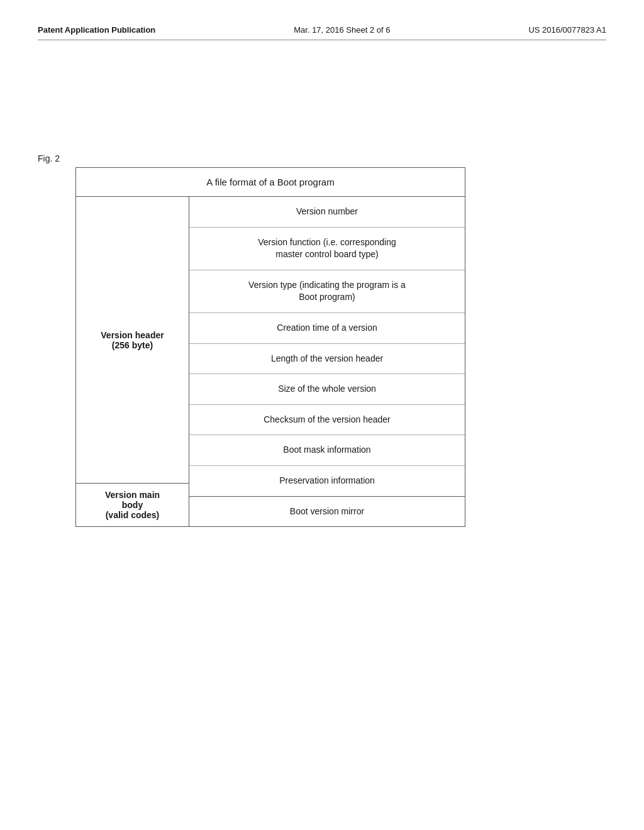 This screenshot has height=830, width=644. What do you see at coordinates (327, 420) in the screenshot?
I see `row-checksum: Checksum of the version header` at bounding box center [327, 420].